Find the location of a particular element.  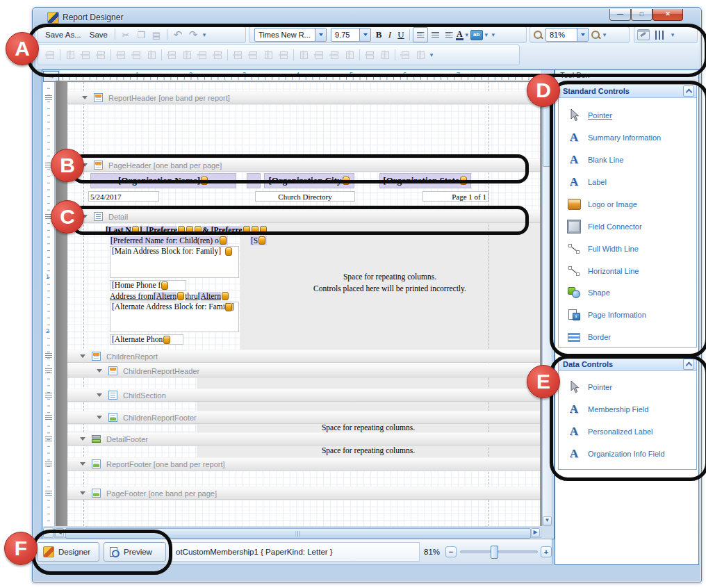

increase-h-spacing-icon is located at coordinates (253, 56).